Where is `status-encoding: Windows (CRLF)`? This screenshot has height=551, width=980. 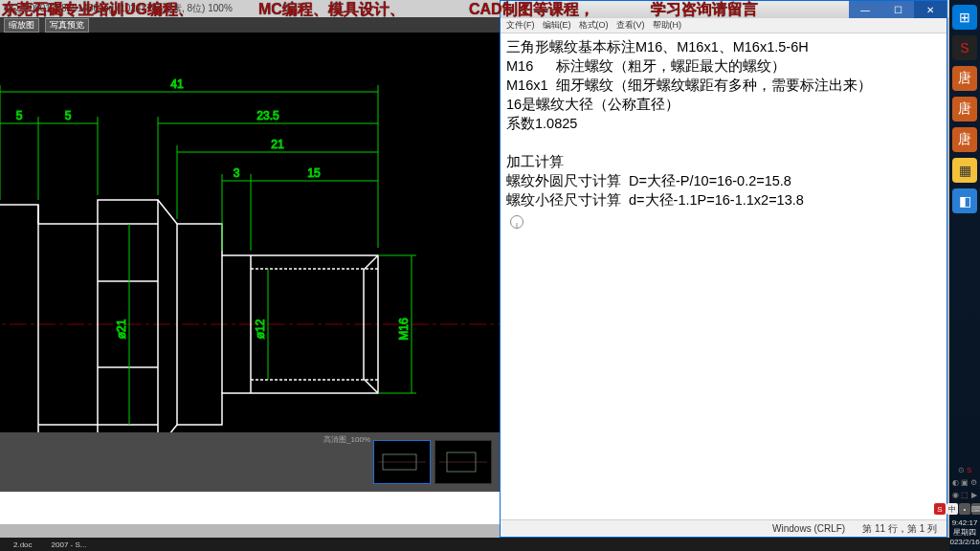 status-encoding: Windows (CRLF) is located at coordinates (809, 528).